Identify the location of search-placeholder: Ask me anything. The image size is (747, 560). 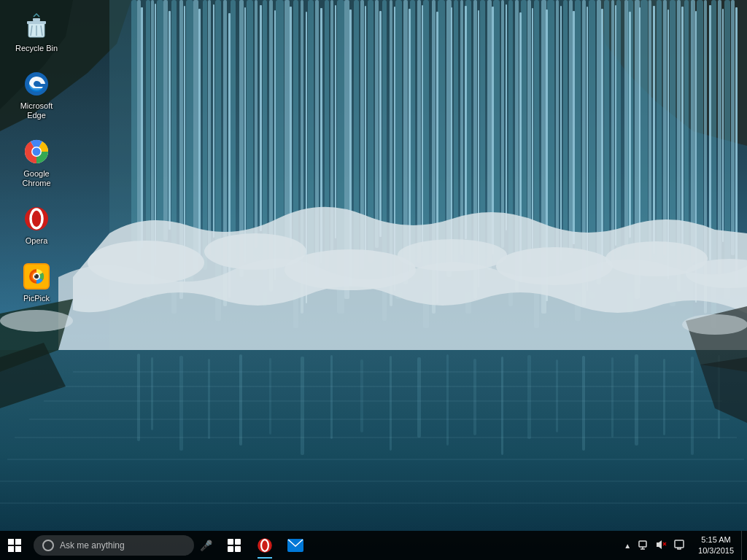
(92, 545).